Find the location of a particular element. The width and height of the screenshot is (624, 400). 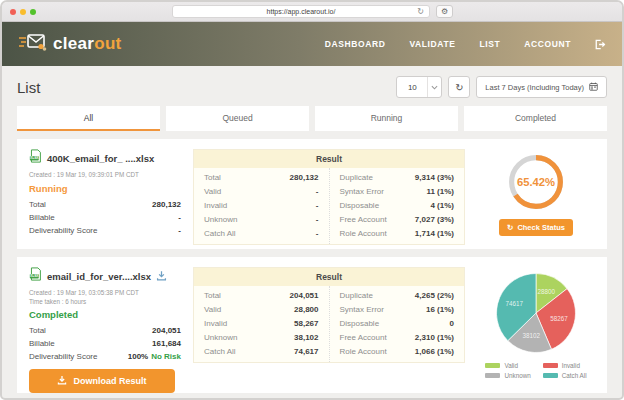

close-window-icon is located at coordinates (13, 12).